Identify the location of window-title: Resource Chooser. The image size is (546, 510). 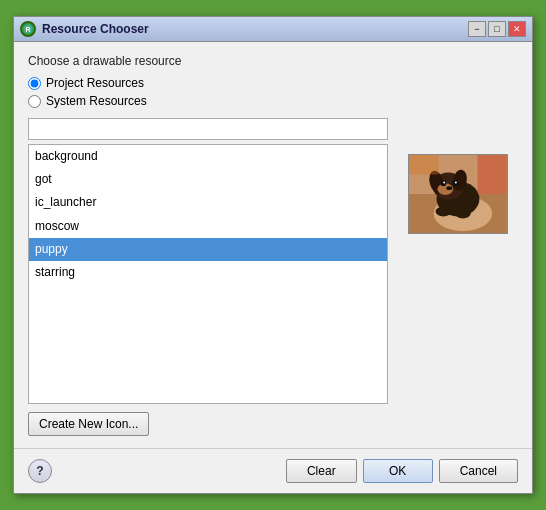
(255, 29).